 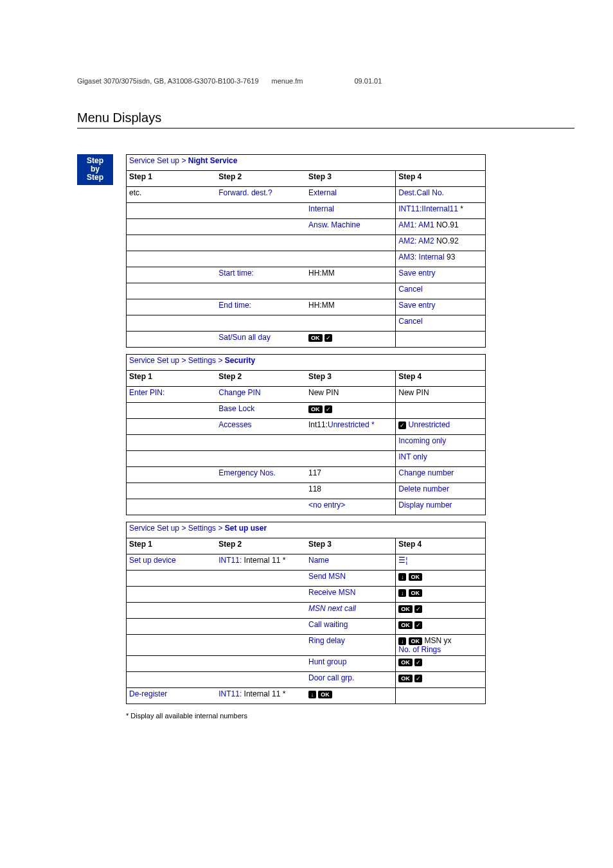 What do you see at coordinates (318, 425) in the screenshot?
I see `cell-text: Int11:` at bounding box center [318, 425].